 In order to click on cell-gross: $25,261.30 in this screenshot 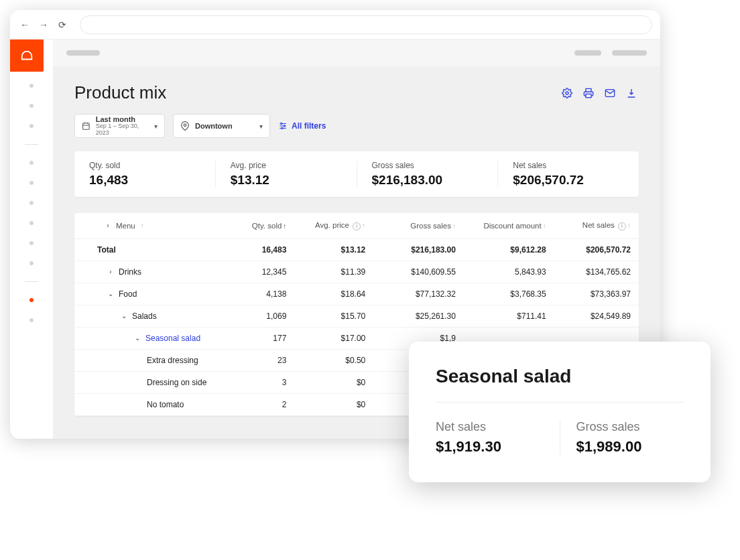, I will do `click(418, 316)`.